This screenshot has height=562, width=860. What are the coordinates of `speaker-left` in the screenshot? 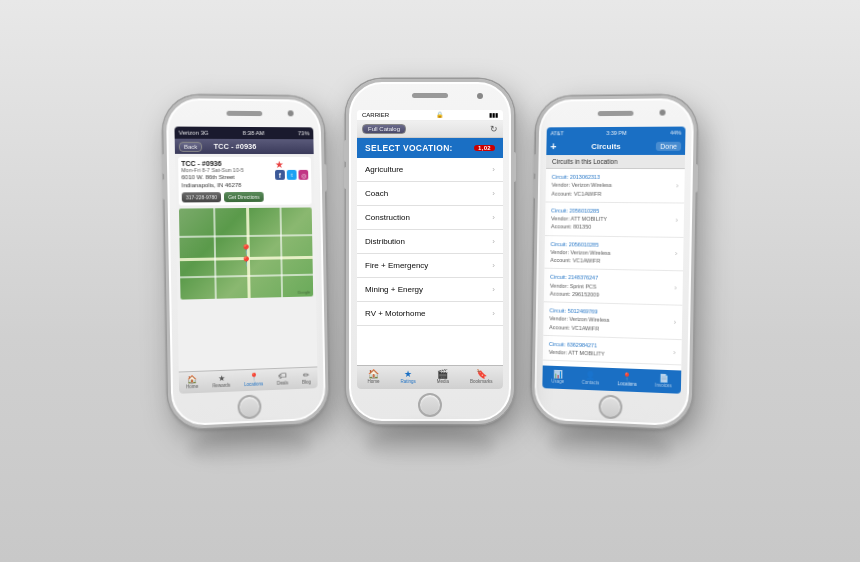 It's located at (245, 112).